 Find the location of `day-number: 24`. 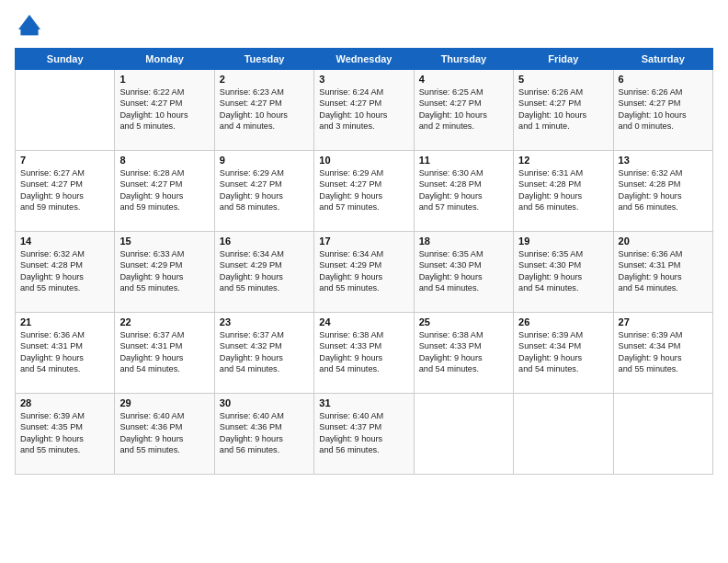

day-number: 24 is located at coordinates (364, 322).